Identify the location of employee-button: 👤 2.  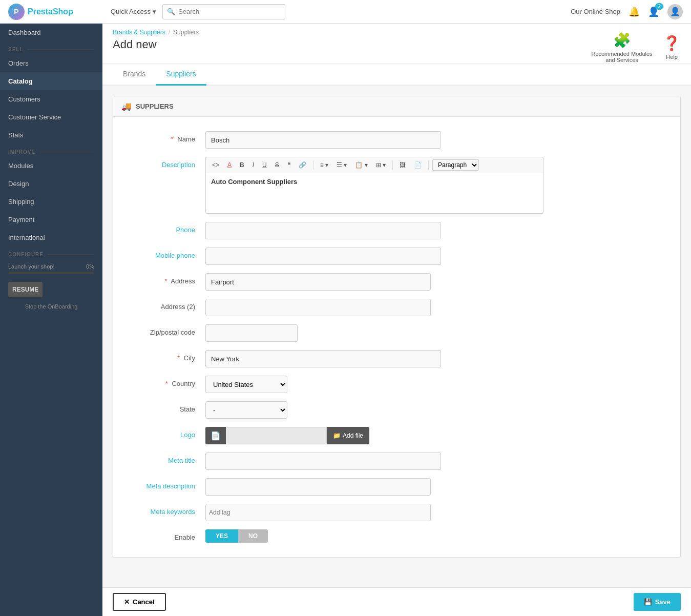
(654, 12).